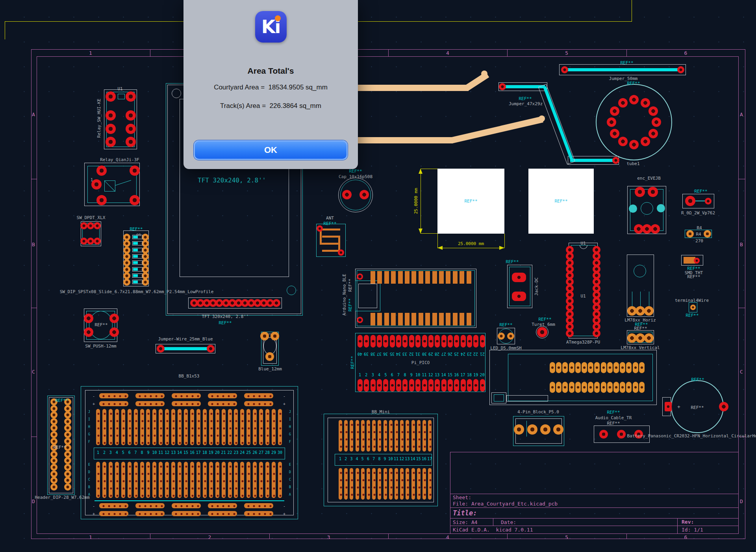 The image size is (756, 552). What do you see at coordinates (379, 375) in the screenshot?
I see `pico-pin-number: 4` at bounding box center [379, 375].